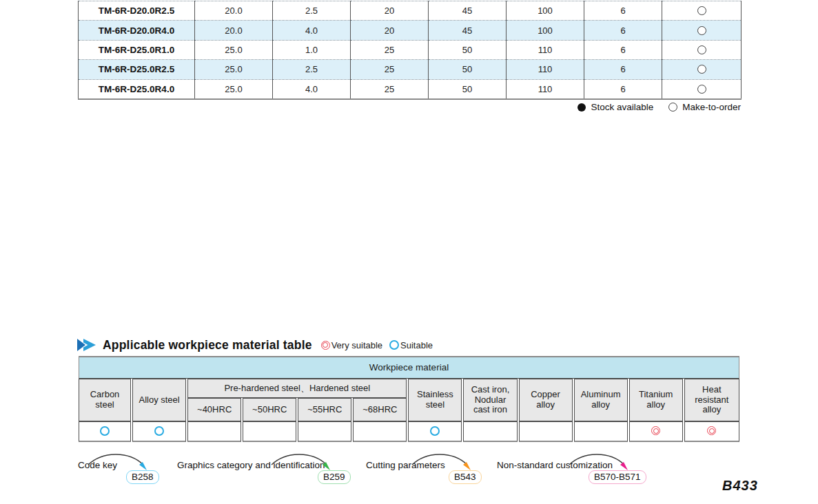 This screenshot has height=504, width=818. What do you see at coordinates (136, 50) in the screenshot?
I see `model-cell: TM-6R-D25.0R1.0` at bounding box center [136, 50].